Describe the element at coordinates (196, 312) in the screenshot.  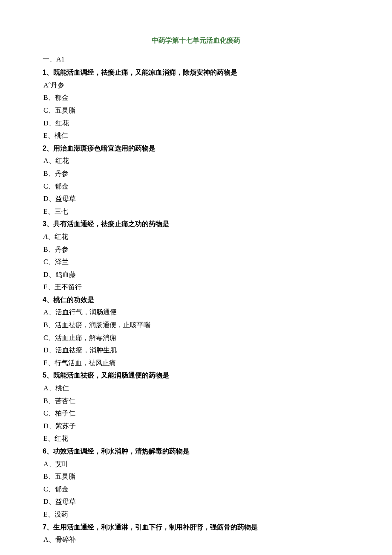
I see `option: A、活血行气，润肠通便` at that location.